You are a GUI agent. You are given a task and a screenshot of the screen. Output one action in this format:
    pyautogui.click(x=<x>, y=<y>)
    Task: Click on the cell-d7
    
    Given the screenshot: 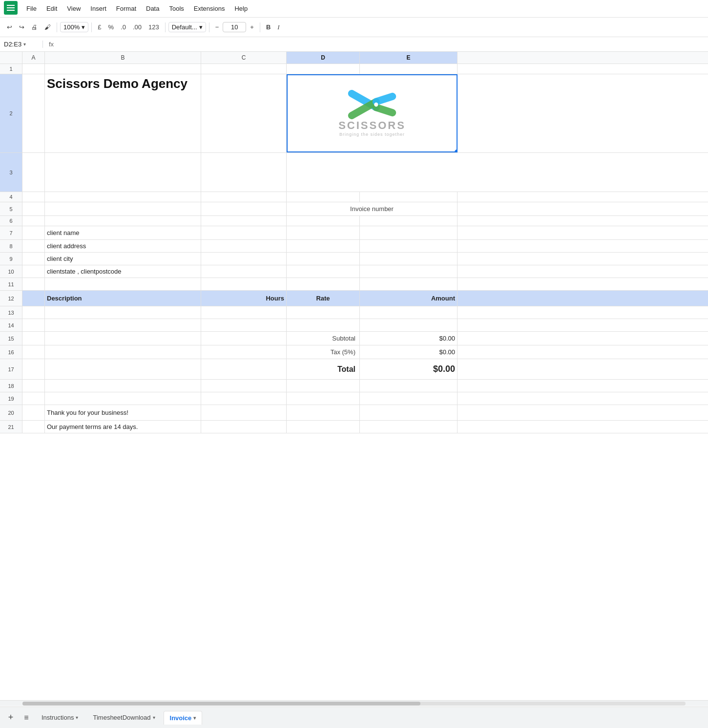 What is the action you would take?
    pyautogui.click(x=323, y=233)
    